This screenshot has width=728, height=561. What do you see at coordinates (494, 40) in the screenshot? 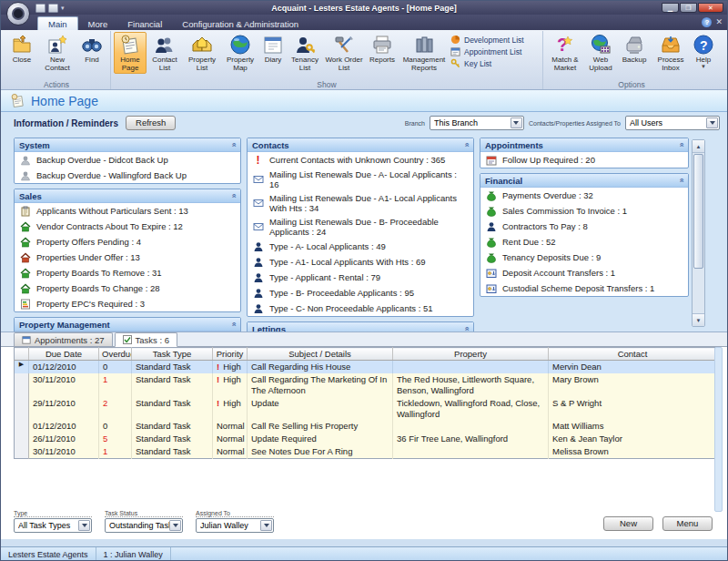
I see `development-list-button: Development List` at bounding box center [494, 40].